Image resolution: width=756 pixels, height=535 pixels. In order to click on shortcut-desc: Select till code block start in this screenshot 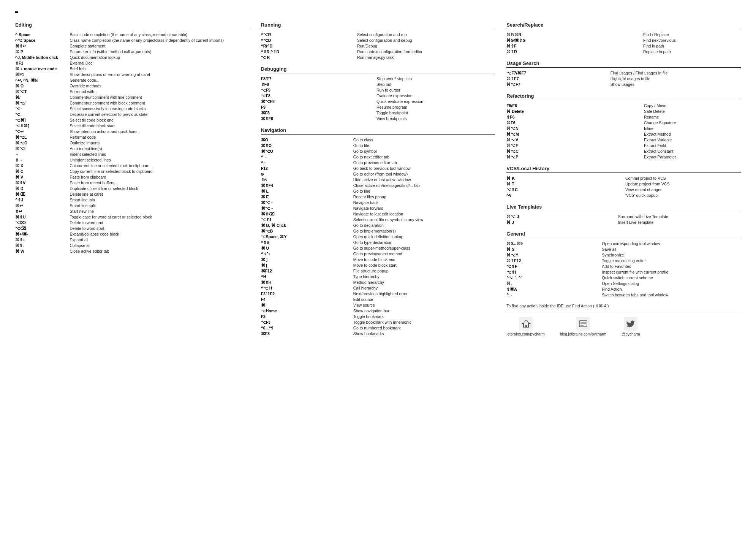, I will do `click(160, 125)`.